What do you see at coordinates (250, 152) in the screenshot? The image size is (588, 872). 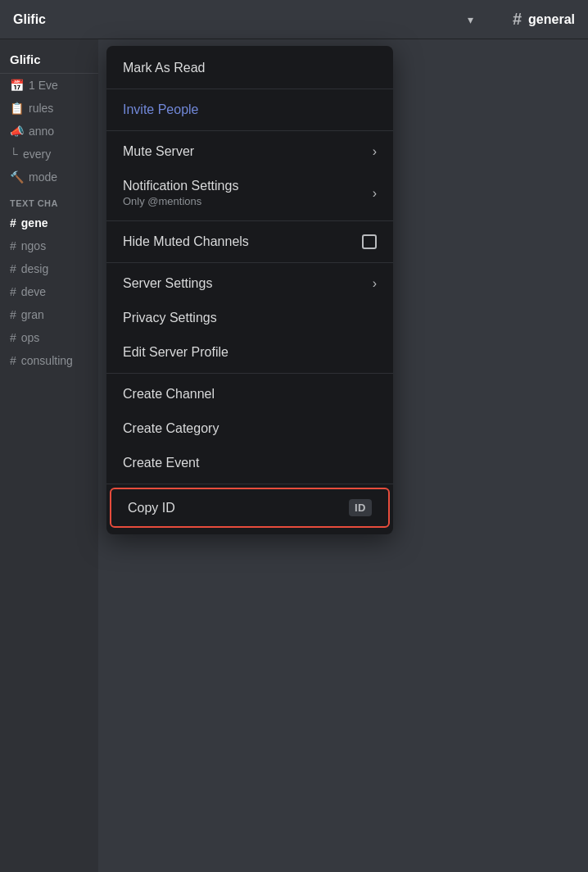 I see `menu-item-mute-server: Mute Server ›` at bounding box center [250, 152].